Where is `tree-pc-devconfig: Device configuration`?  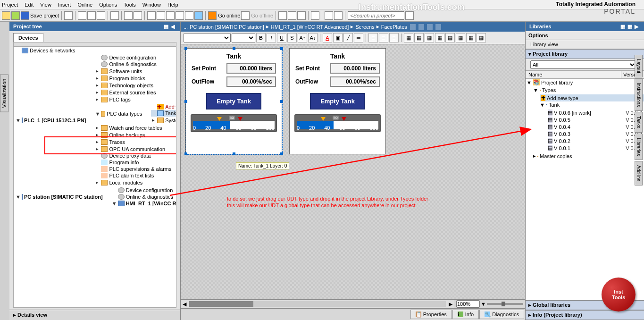 tree-pc-devconfig: Device configuration is located at coordinates (144, 190).